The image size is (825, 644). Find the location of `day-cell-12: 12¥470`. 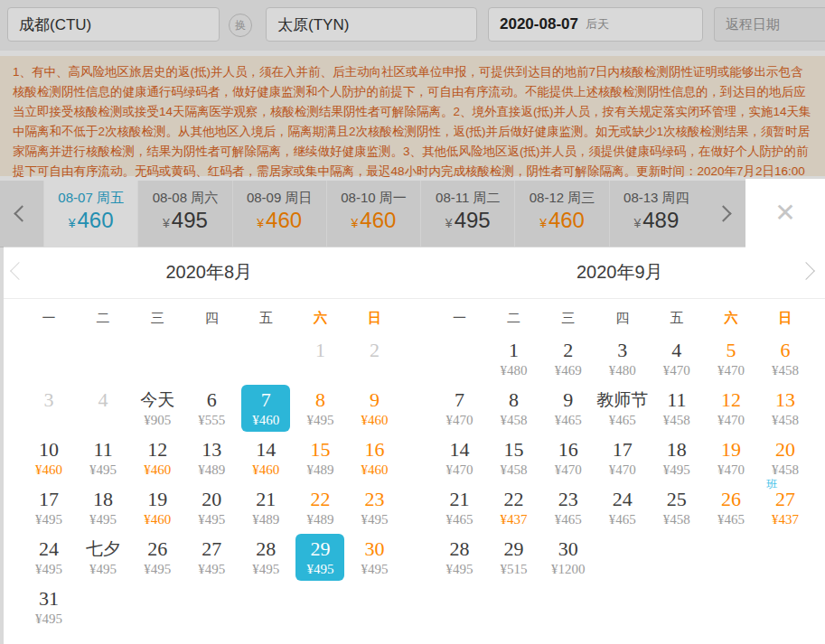

day-cell-12: 12¥470 is located at coordinates (731, 412).